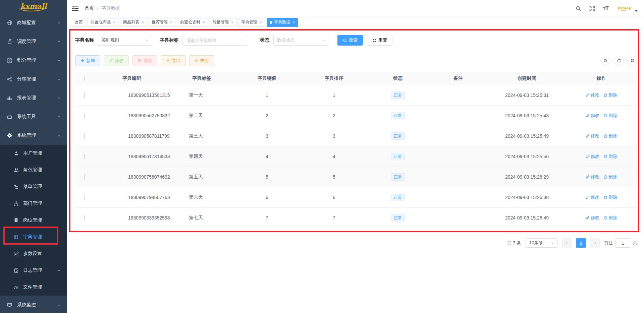  I want to click on sidebar-item-roles: 角色管理, so click(34, 170).